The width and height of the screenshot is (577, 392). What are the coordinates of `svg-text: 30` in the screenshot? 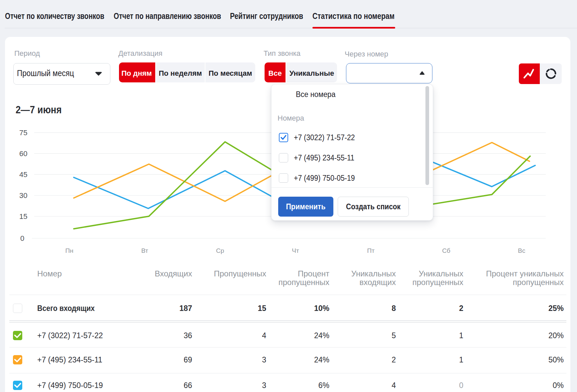 It's located at (23, 195).